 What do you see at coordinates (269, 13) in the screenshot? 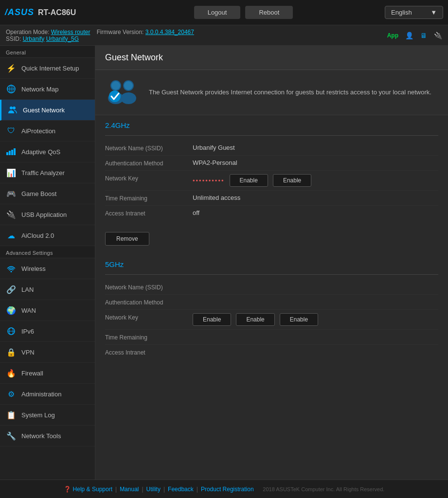
I see `reboot-button: Reboot` at bounding box center [269, 13].